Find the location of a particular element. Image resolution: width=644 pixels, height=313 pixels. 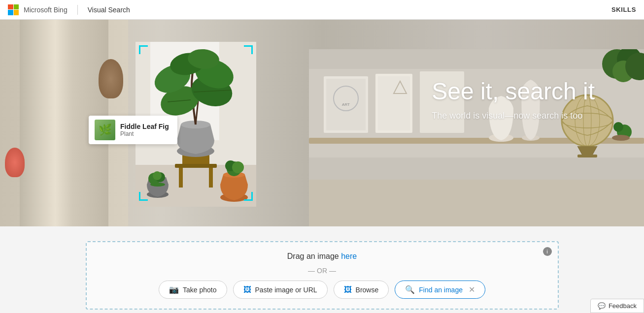

camera-icon: 📷 is located at coordinates (174, 289).